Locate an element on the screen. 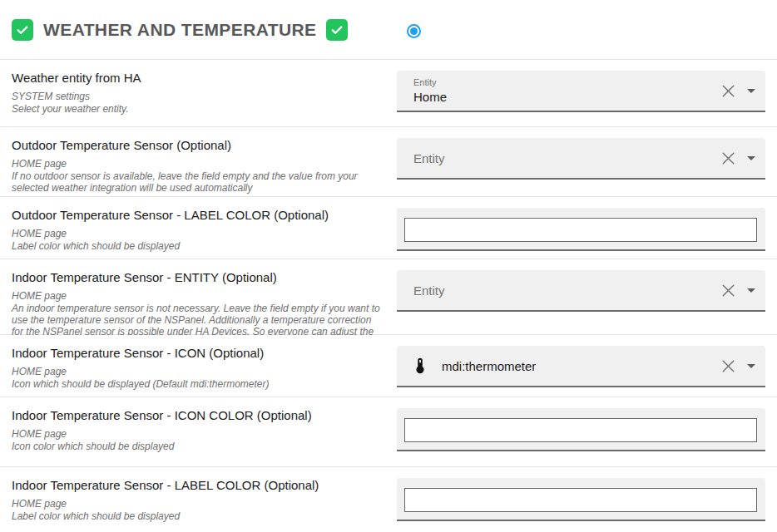 This screenshot has width=777, height=532. setting-row-indoor-label-color: Indoor Temperature Sensor - LABEL COLOR … is located at coordinates (388, 500).